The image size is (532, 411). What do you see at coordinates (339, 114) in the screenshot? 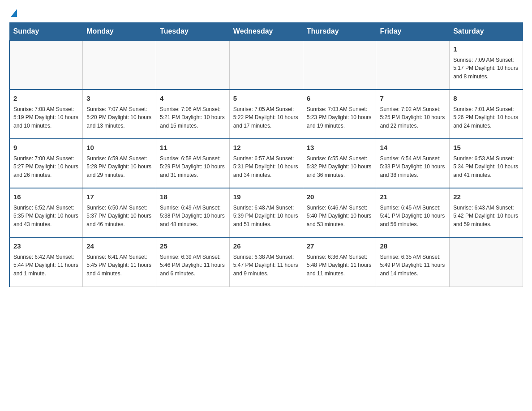
I see `table-row: 6Sunrise: 7:03 AM Sunset: 5:23 PM Daylig…` at bounding box center [339, 114].